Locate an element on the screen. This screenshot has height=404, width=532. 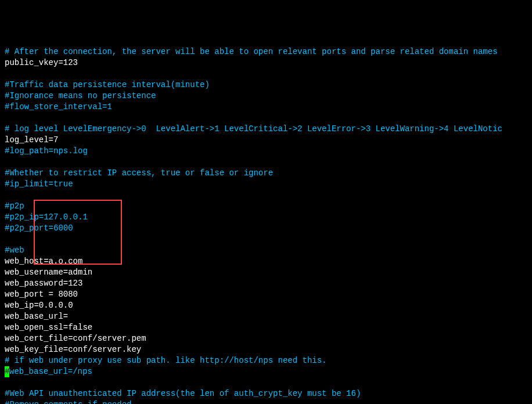
editor-line: web_port = 8080 is located at coordinates (266, 295).